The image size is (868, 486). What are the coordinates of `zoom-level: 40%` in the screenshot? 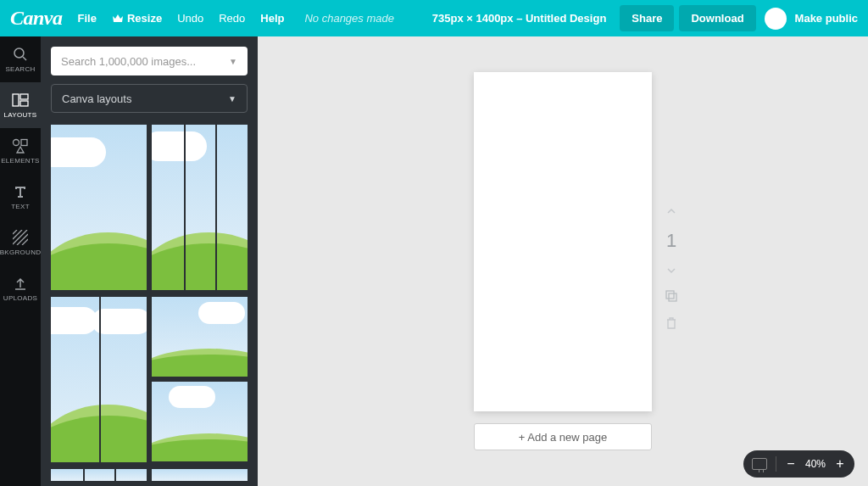 It's located at (815, 464).